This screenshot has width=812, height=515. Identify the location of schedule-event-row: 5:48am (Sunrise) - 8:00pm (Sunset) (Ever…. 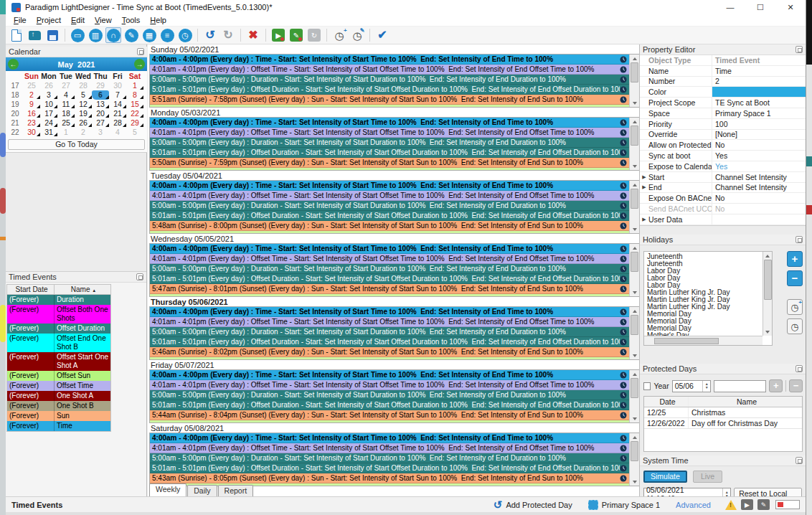
(390, 226).